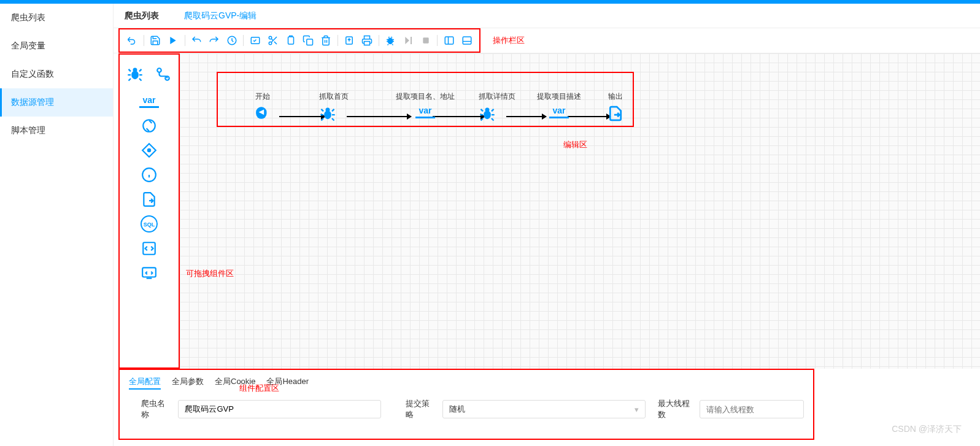 The width and height of the screenshot is (980, 446). What do you see at coordinates (299, 40) in the screenshot?
I see `toolbar` at bounding box center [299, 40].